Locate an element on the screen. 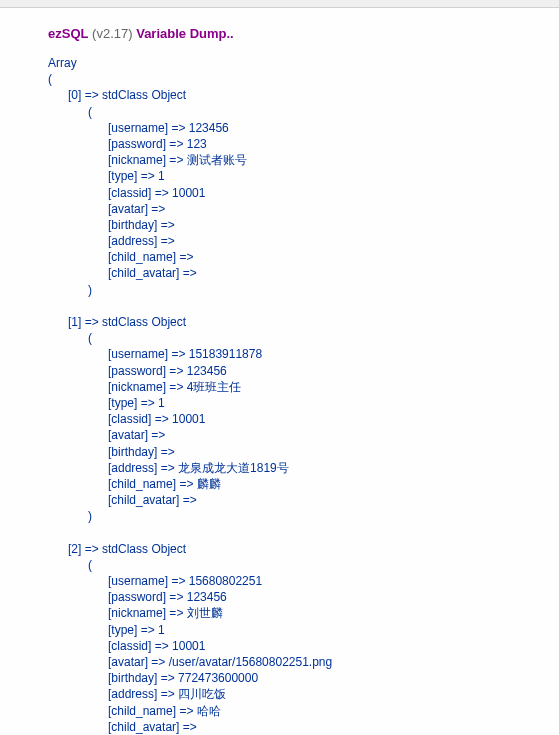 Image resolution: width=559 pixels, height=735 pixels. dump-title: Variable Dump.. is located at coordinates (185, 34).